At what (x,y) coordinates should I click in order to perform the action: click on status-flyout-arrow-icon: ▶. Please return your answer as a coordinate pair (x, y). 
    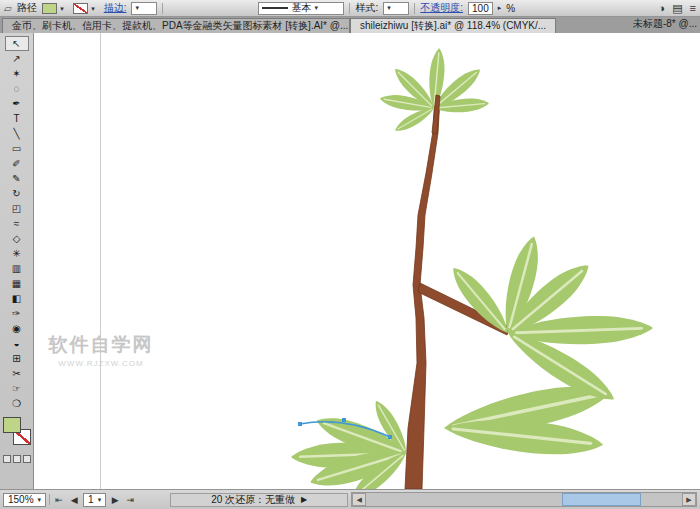
    Looking at the image, I should click on (304, 500).